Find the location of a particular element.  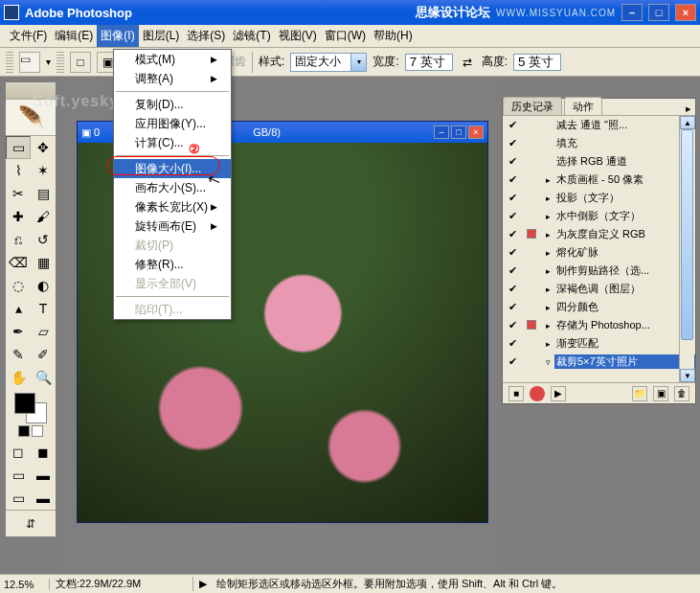

action-row: ✔▸熔化矿脉 is located at coordinates (599, 253).